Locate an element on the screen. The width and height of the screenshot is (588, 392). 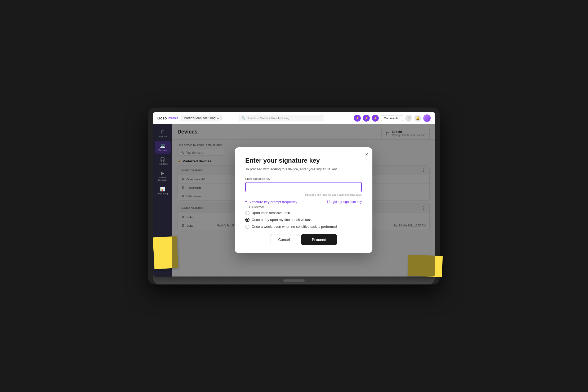
close-button: × is located at coordinates (367, 154).